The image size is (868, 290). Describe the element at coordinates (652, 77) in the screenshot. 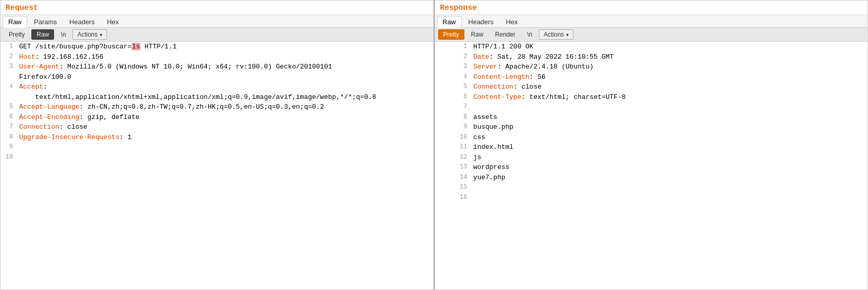

I see `table-row: 4 Content-Length: 56` at that location.